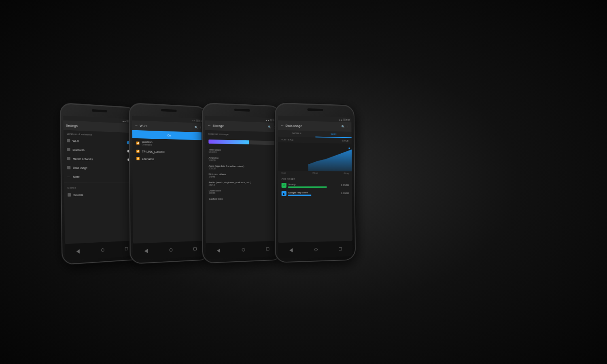 This screenshot has height=364, width=607. I want to click on storage-item-total: Total space 12.92GB, so click(242, 151).